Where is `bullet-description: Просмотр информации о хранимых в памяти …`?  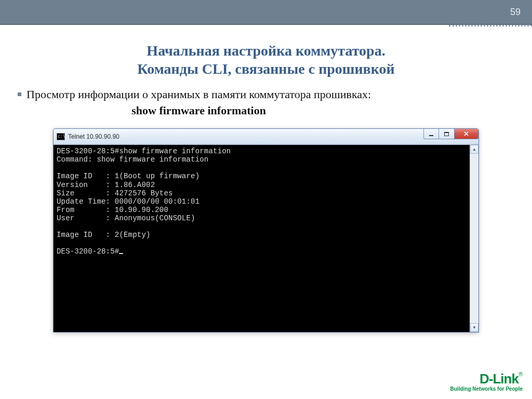 bullet-description: Просмотр информации о хранимых в памяти … is located at coordinates (198, 95).